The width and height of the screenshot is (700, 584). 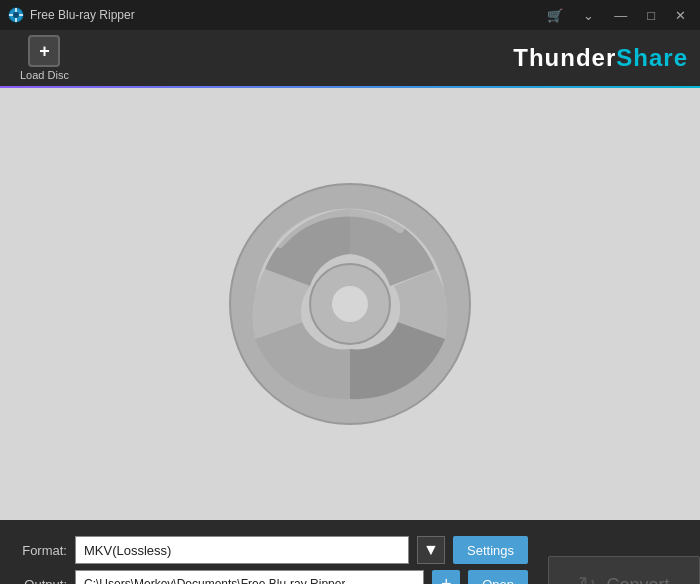 What do you see at coordinates (214, 580) in the screenshot?
I see `output-path-text: C:\Users\Merkey\Documents\Free Blu-ray R…` at bounding box center [214, 580].